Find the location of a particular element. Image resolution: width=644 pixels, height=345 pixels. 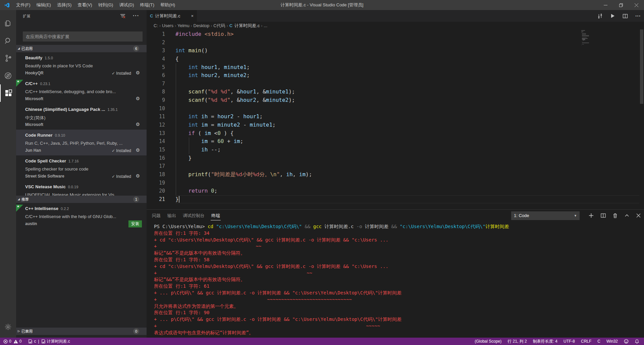

code-line: 3int main() is located at coordinates (395, 51).